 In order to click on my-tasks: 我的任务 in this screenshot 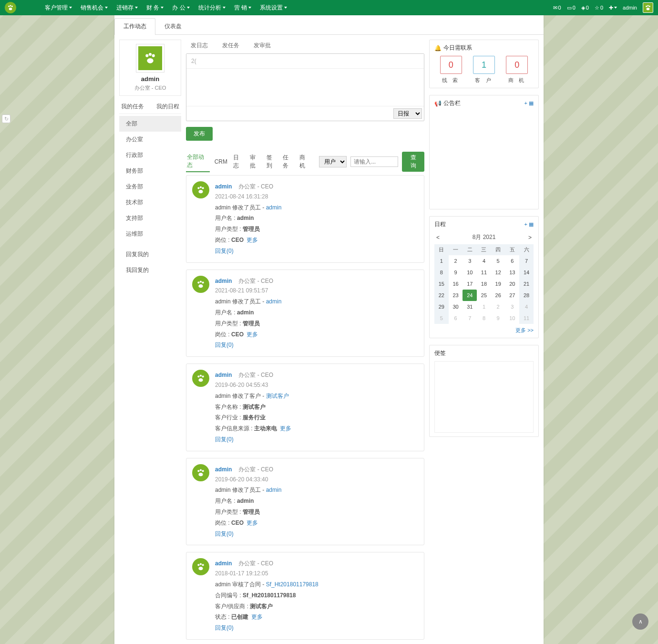, I will do `click(133, 107)`.